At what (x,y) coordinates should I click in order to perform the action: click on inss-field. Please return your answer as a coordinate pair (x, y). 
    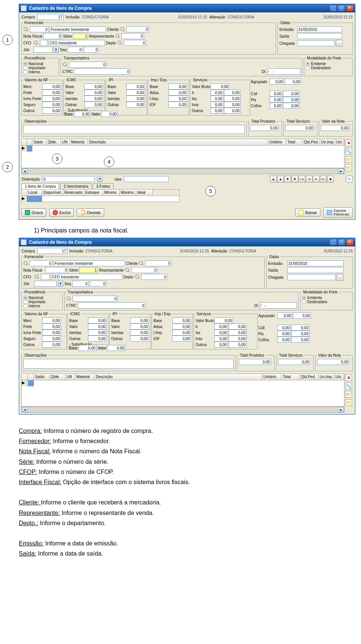
    Looking at the image, I should click on (221, 339).